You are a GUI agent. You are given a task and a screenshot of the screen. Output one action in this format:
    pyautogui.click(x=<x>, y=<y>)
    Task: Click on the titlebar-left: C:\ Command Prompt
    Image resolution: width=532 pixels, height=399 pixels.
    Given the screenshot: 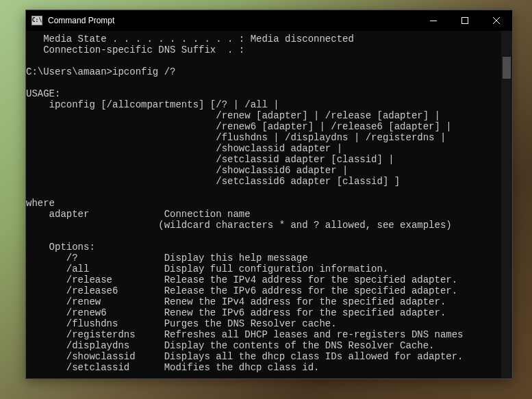 What is the action you would take?
    pyautogui.click(x=73, y=21)
    